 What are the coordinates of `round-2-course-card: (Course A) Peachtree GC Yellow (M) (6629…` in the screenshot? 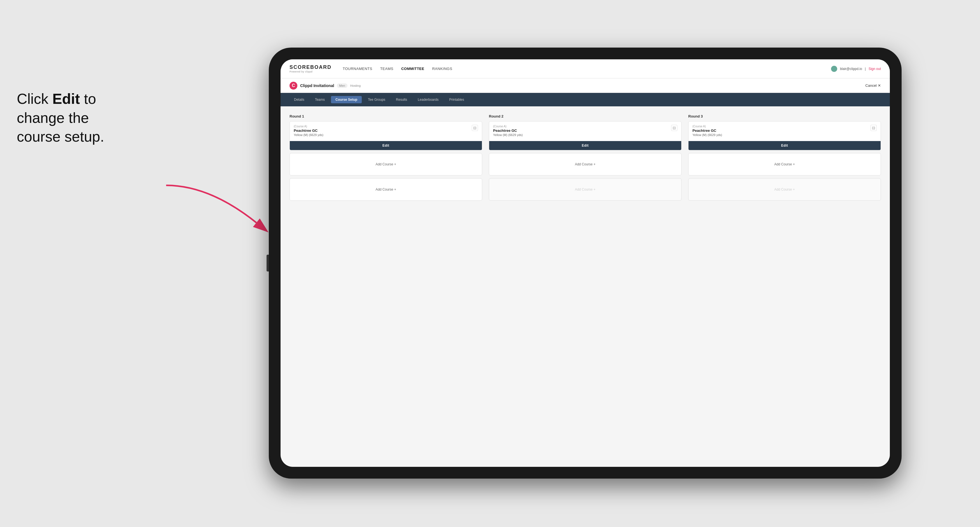 It's located at (585, 136).